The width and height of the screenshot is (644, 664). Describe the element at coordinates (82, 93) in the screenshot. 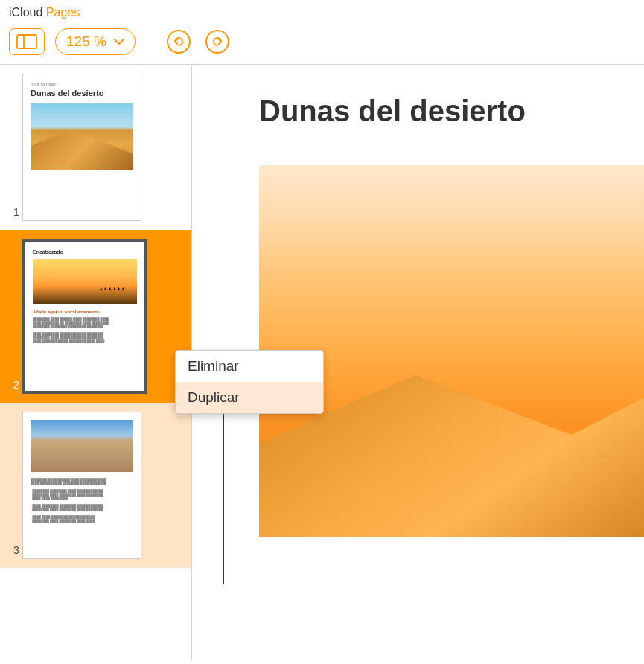

I see `thumb-title: Dunas del desierto` at that location.